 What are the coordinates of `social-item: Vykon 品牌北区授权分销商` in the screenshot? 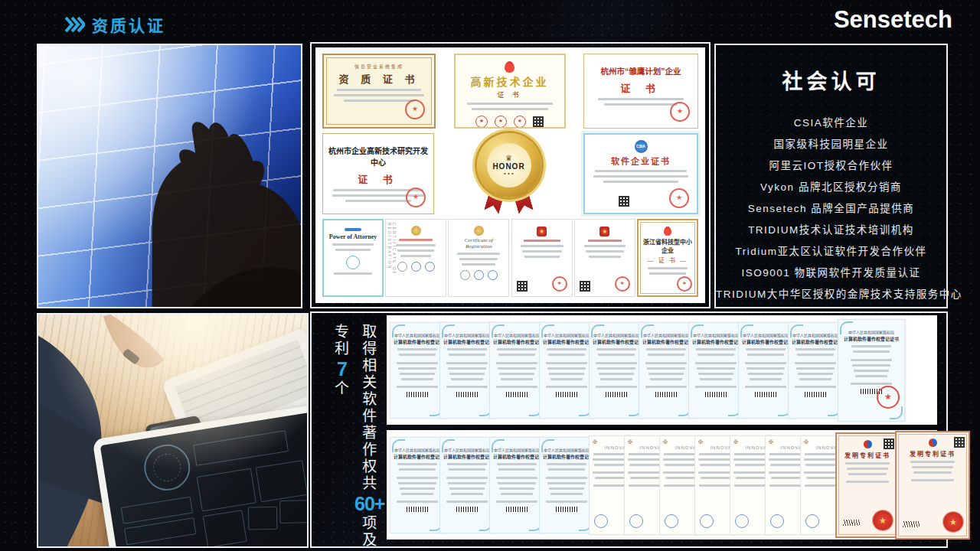 It's located at (831, 187).